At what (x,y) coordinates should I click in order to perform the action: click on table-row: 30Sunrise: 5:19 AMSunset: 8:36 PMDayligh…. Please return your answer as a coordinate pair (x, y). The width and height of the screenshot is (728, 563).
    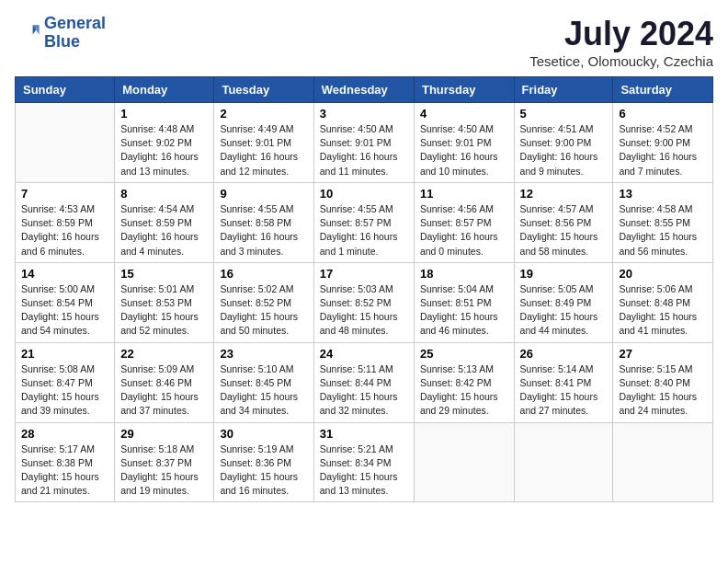
    Looking at the image, I should click on (264, 462).